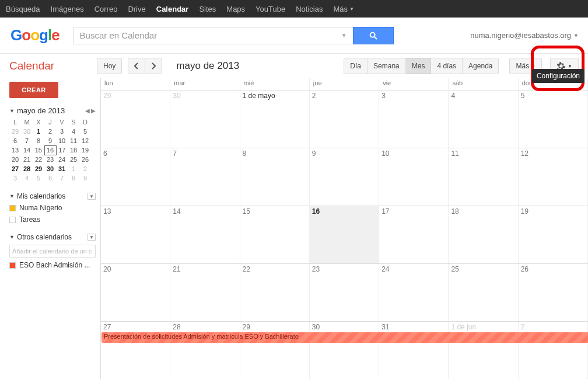 Image resolution: width=588 pixels, height=379 pixels. Describe the element at coordinates (27, 169) in the screenshot. I see `minical-day: 28` at that location.